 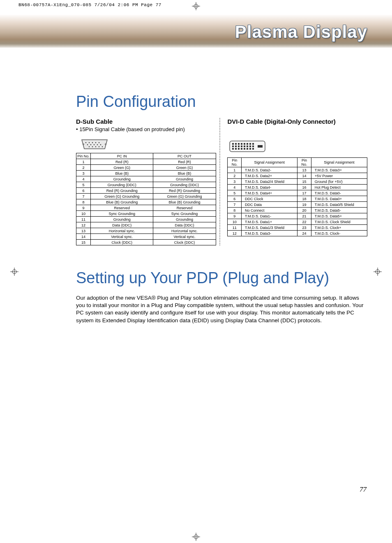 What do you see at coordinates (297, 222) in the screenshot?
I see `table-row: 10T.M.D.S. Data1+22T.M.D.S. Clock Shield` at bounding box center [297, 222].